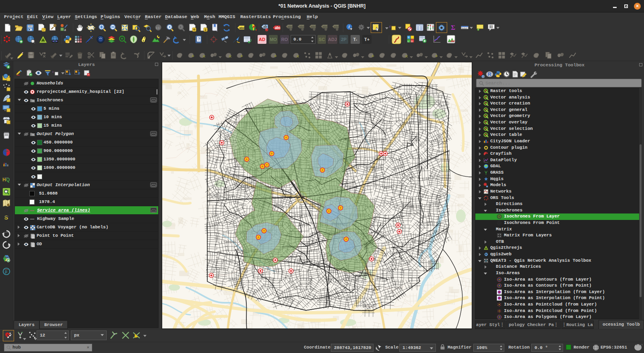 The height and width of the screenshot is (353, 644). I want to click on svg-text: i, so click(349, 27).